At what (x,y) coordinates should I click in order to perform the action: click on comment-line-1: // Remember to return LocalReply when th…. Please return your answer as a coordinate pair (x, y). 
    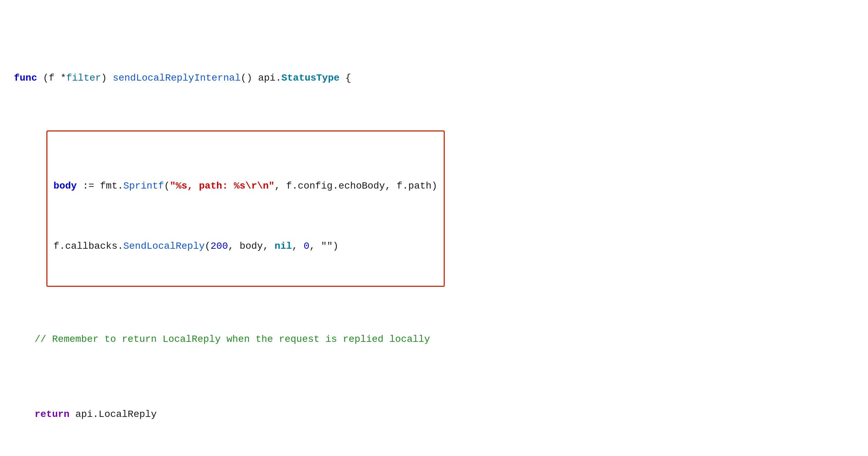
    Looking at the image, I should click on (434, 339).